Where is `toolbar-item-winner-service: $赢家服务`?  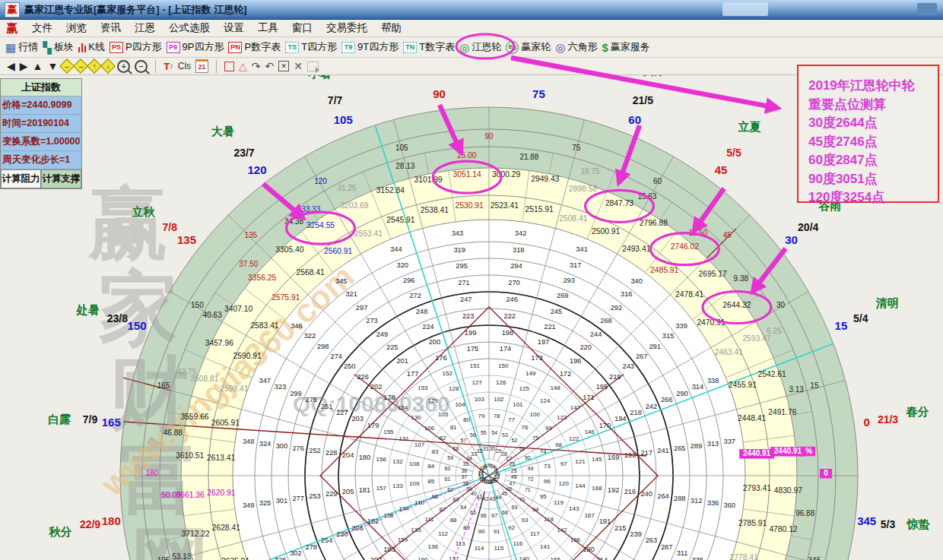 toolbar-item-winner-service: $赢家服务 is located at coordinates (625, 47).